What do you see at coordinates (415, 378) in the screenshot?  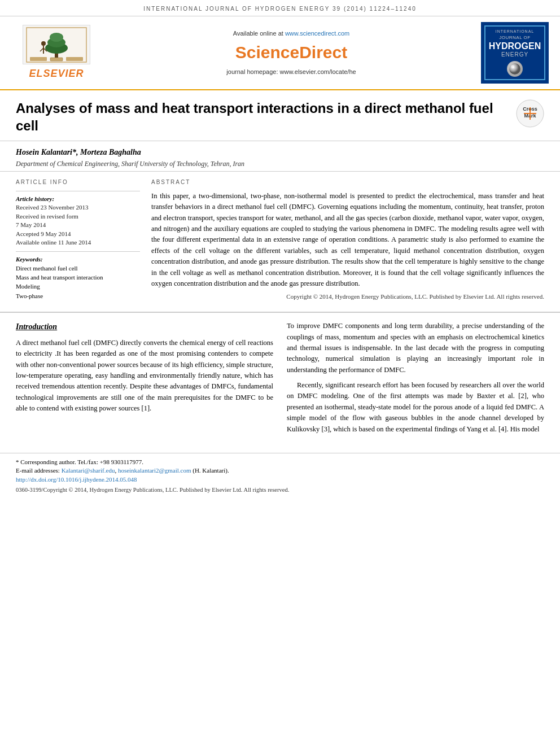 I see `body-right-text: To improve DMFC components and long term…` at bounding box center [415, 378].